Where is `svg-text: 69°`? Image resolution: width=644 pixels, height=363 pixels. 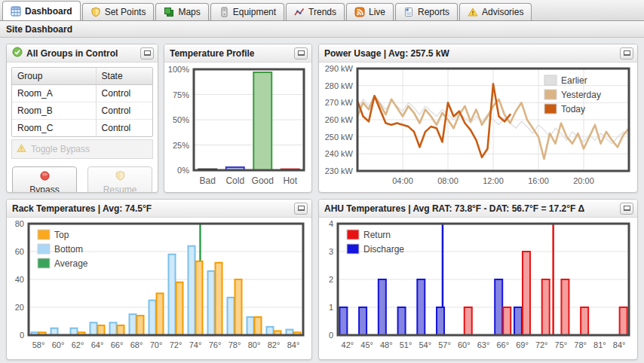 svg-text: 69° is located at coordinates (522, 345).